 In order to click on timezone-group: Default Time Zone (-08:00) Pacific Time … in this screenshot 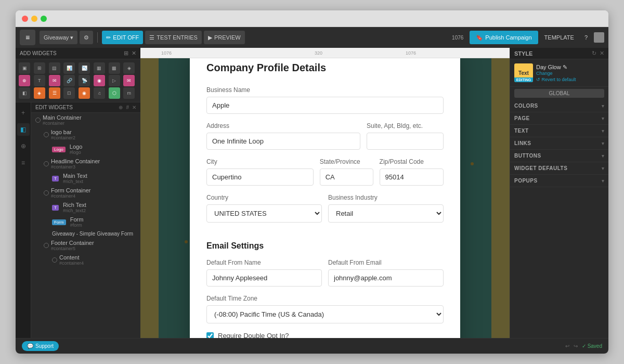, I will do `click(325, 309)`.